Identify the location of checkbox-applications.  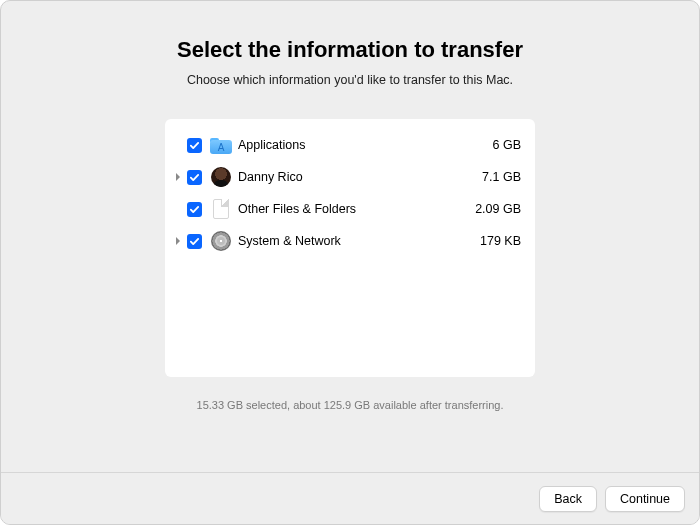
(194, 146).